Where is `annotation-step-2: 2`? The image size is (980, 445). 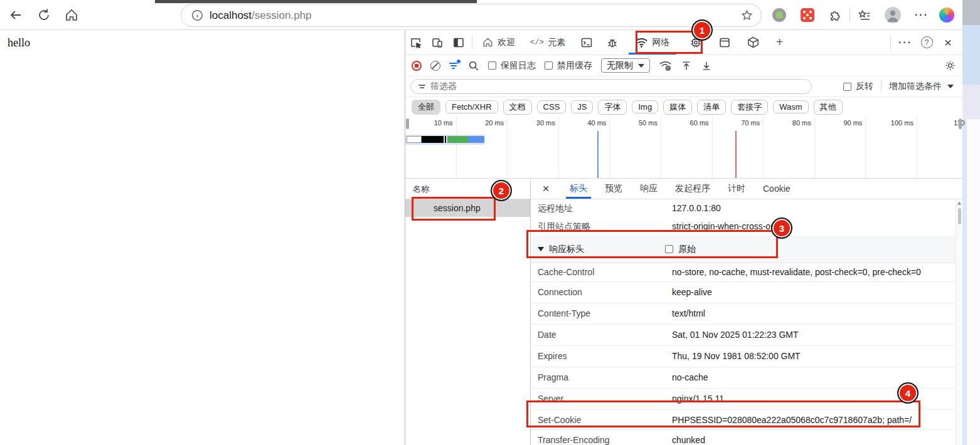 annotation-step-2: 2 is located at coordinates (501, 191).